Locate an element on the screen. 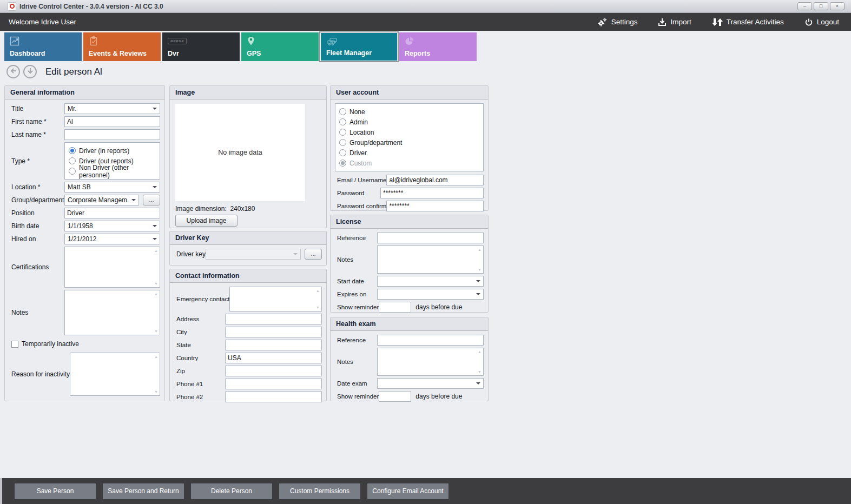 Image resolution: width=851 pixels, height=504 pixels. last-name-field is located at coordinates (113, 135).